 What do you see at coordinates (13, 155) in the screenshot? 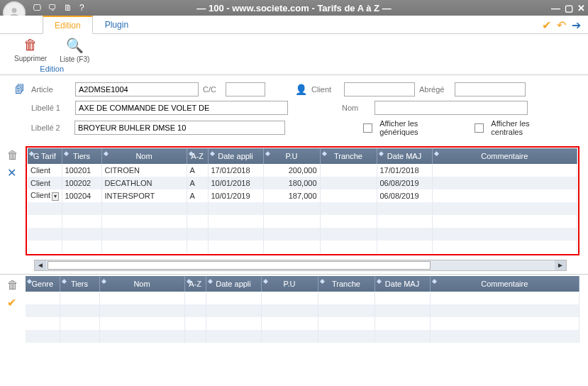
I see `grid1-delete-icon: 🗑` at bounding box center [13, 155].